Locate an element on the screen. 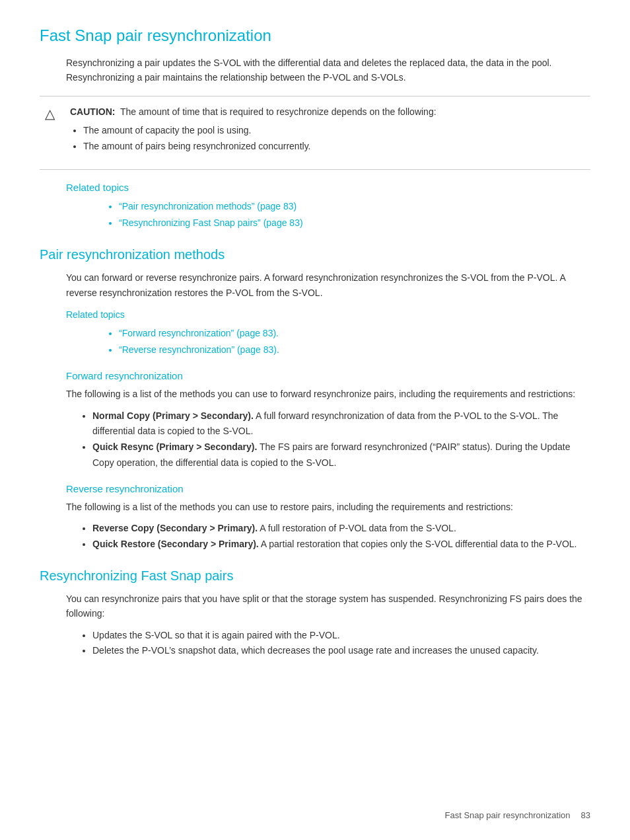 This screenshot has height=840, width=630. related-link-1-0: “Pair resynchronization methods” (page 8… is located at coordinates (355, 206).